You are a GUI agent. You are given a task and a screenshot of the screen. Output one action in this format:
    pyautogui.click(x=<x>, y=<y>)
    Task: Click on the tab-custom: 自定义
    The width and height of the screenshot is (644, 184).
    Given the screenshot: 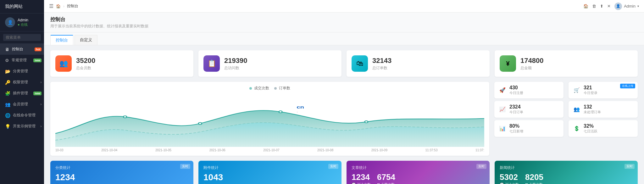 What is the action you would take?
    pyautogui.click(x=86, y=40)
    